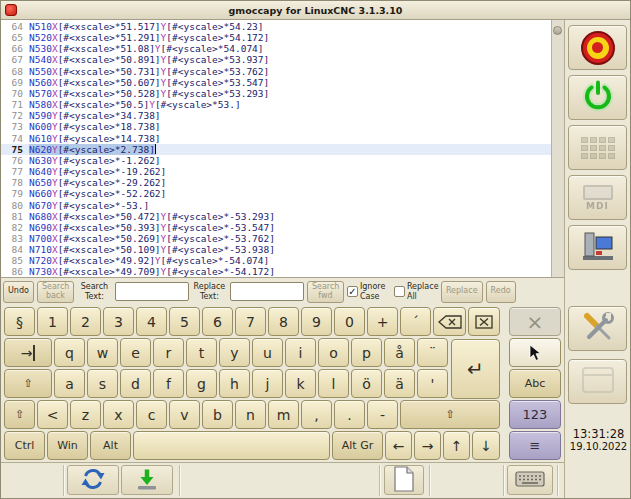  I want to click on undo-button: Undo, so click(18, 292).